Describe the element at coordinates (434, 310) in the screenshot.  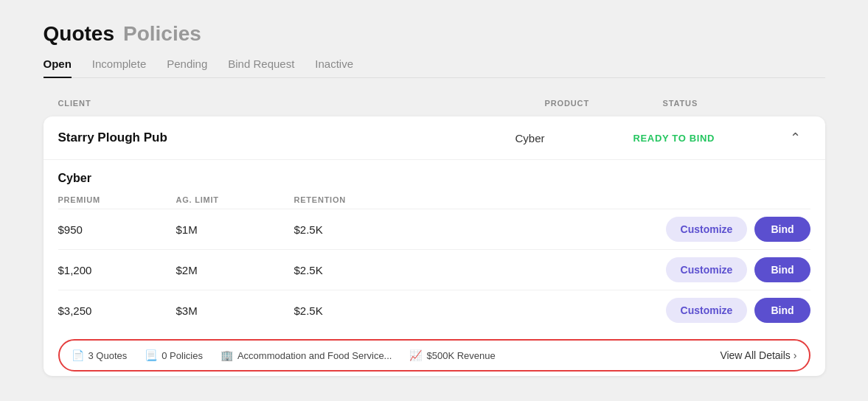
I see `quote-row-3: $3,250 $3M $2.5K Customize Bind` at that location.